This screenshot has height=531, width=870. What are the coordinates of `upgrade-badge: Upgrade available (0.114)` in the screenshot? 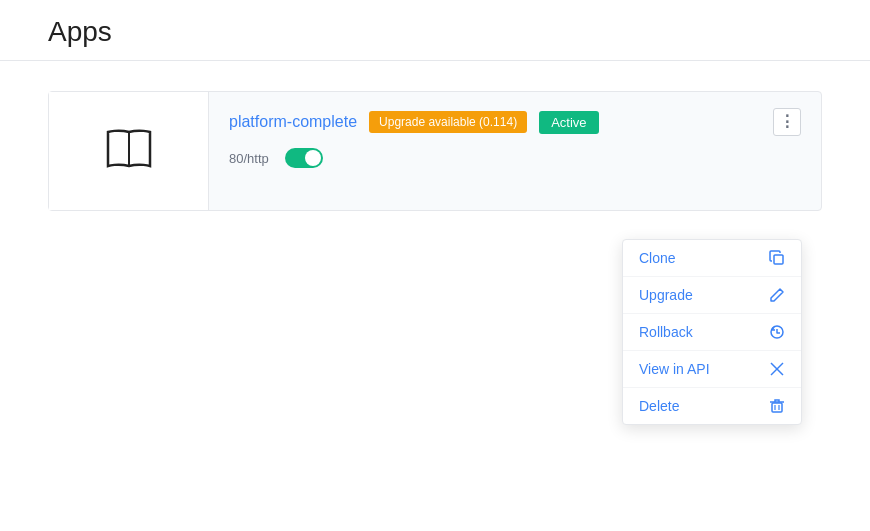 It's located at (448, 122).